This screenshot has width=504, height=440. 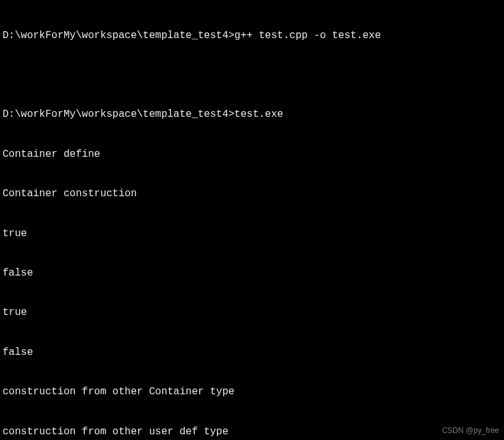 I want to click on output-line: construction from other Container type, so click(x=252, y=392).